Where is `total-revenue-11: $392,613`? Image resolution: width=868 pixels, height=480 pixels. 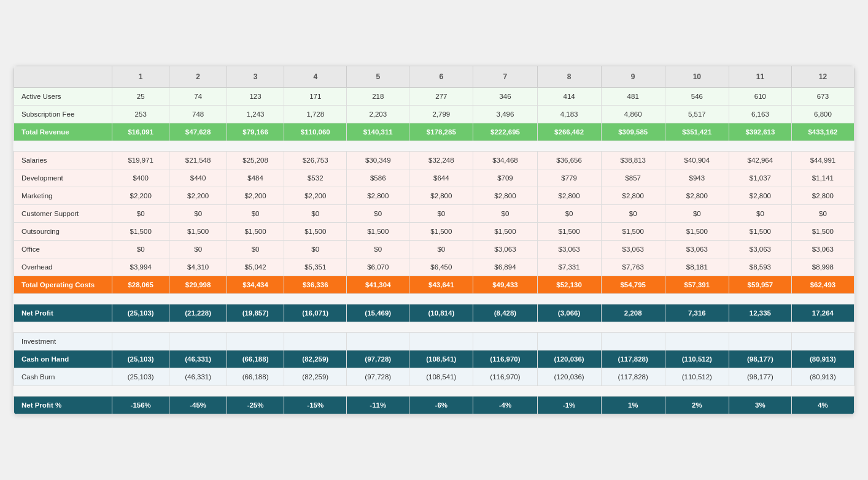 total-revenue-11: $392,613 is located at coordinates (760, 133).